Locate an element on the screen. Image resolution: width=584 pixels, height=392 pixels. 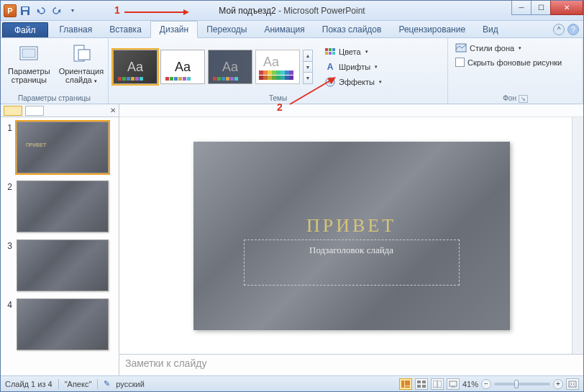
status-bar: Слайд 1 из 4 "Апекс" ✎ русский 41% − + is located at coordinates (292, 383).